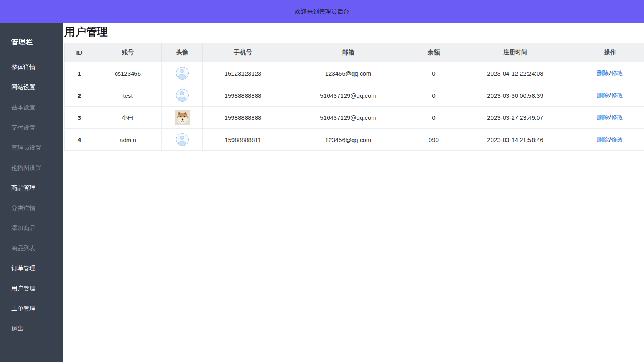 The height and width of the screenshot is (362, 644). What do you see at coordinates (322, 11) in the screenshot?
I see `topbar: 欢迎来到管理员后台` at bounding box center [322, 11].